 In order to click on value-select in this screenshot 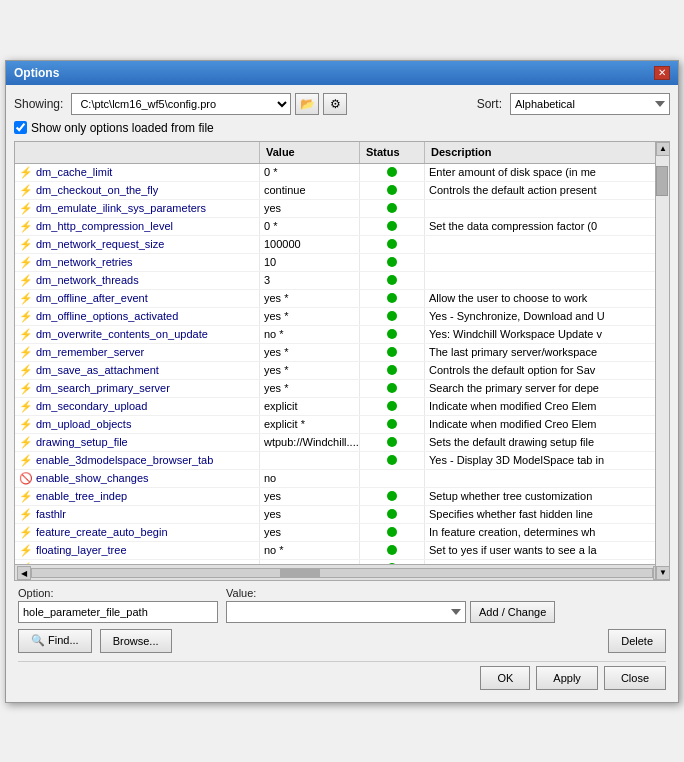, I will do `click(346, 612)`.